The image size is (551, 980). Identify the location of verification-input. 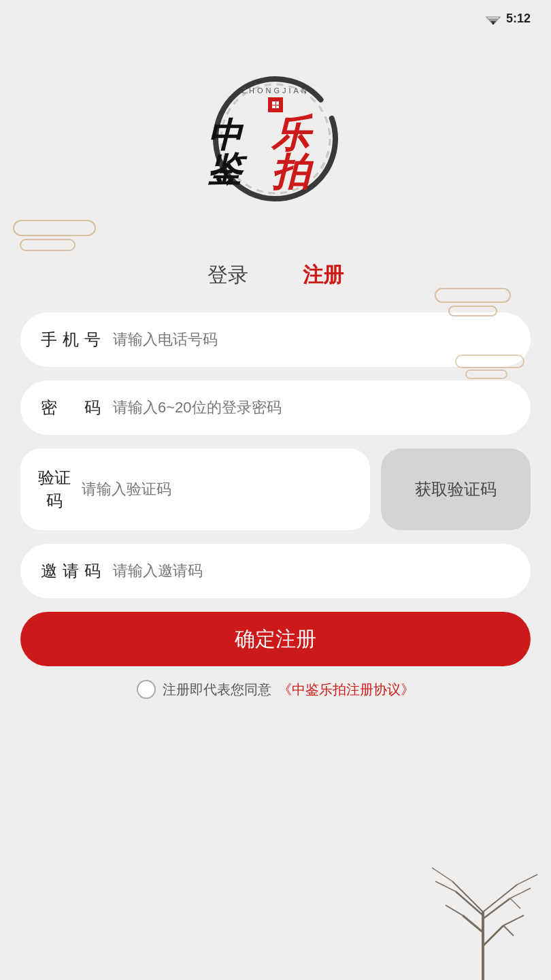
(219, 489).